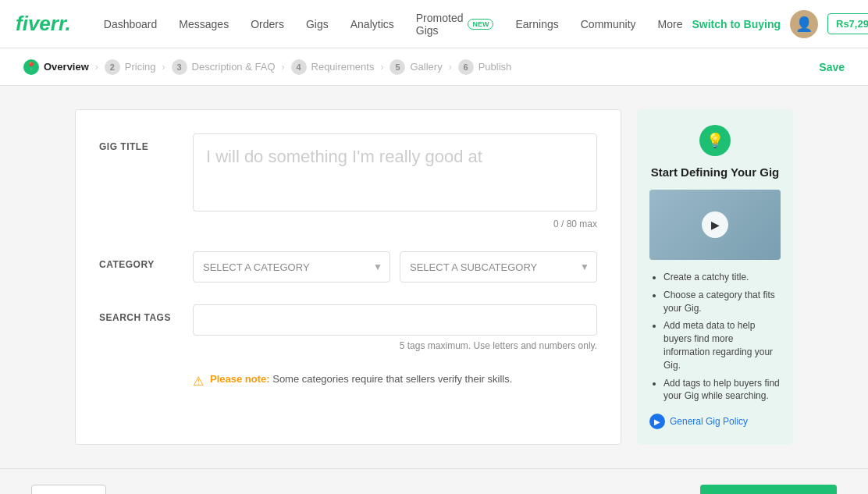 This screenshot has width=868, height=494. I want to click on subcategory-select: SELECT A SUBCATEGORY, so click(498, 267).